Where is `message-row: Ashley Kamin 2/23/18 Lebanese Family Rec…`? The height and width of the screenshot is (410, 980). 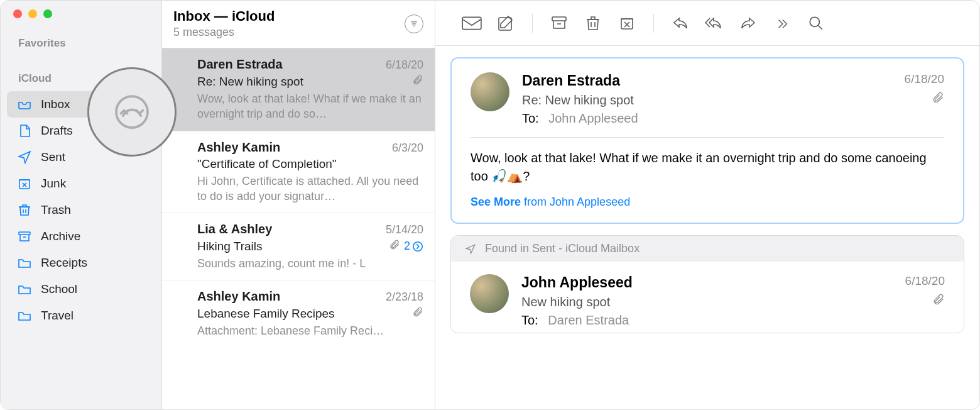 message-row: Ashley Kamin 2/23/18 Lebanese Family Rec… is located at coordinates (298, 314).